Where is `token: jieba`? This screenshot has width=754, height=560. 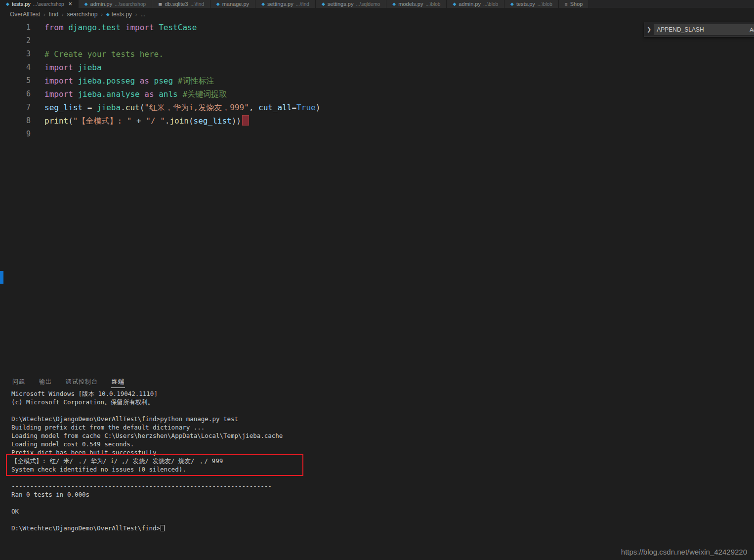 token: jieba is located at coordinates (109, 108).